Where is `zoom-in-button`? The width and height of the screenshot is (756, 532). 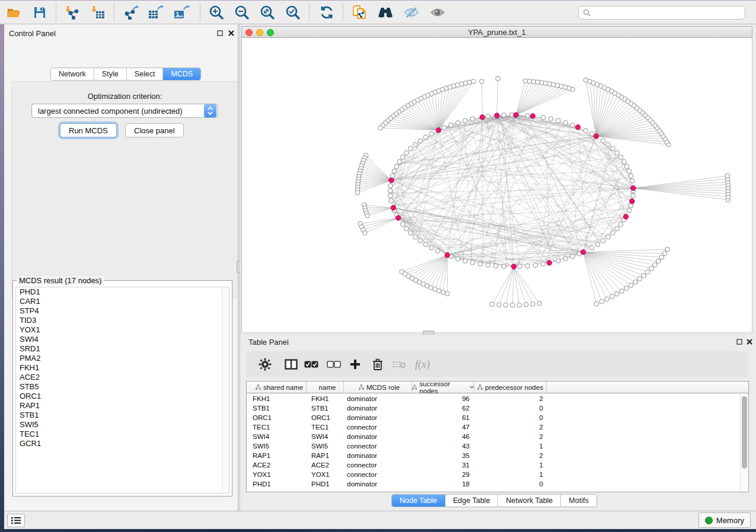
zoom-in-button is located at coordinates (216, 12).